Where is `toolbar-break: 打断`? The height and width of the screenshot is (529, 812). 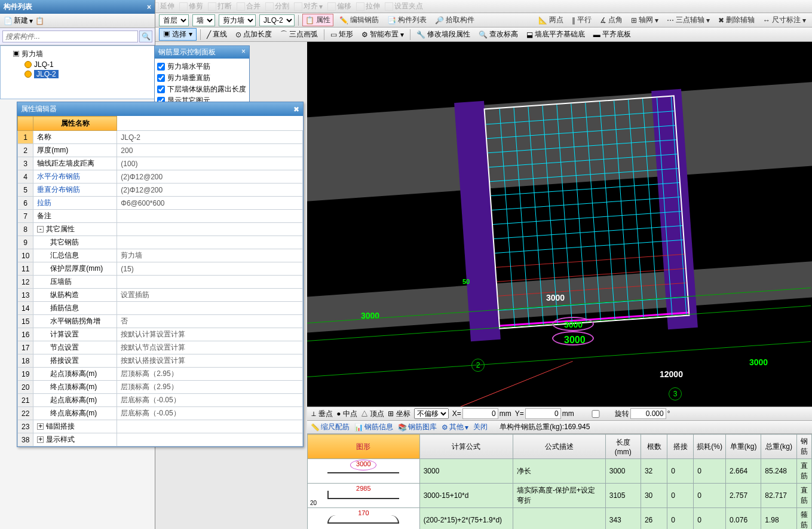 toolbar-break: 打断 is located at coordinates (220, 6).